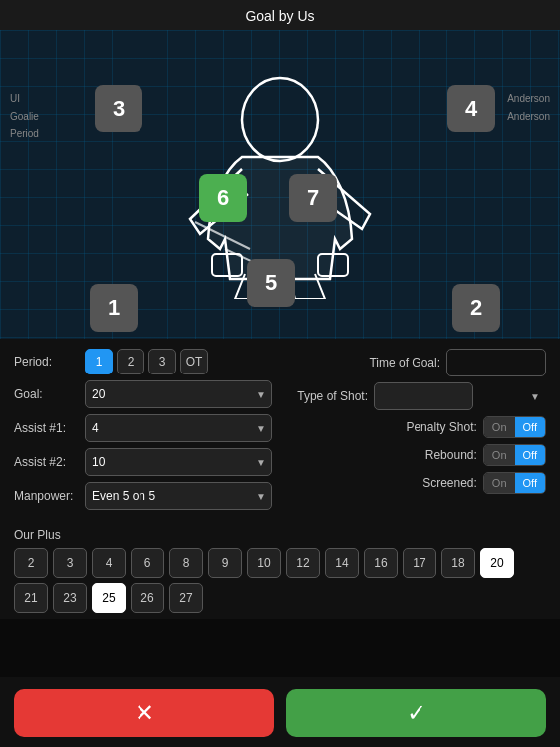  Describe the element at coordinates (530, 427) in the screenshot. I see `penalty-off-button: Off` at that location.